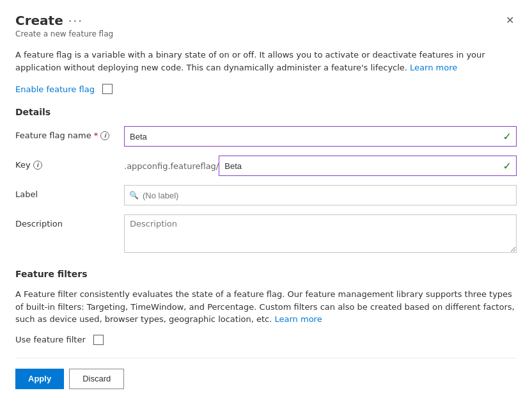 This screenshot has width=532, height=393. I want to click on footer-buttons: Apply Discard, so click(266, 379).